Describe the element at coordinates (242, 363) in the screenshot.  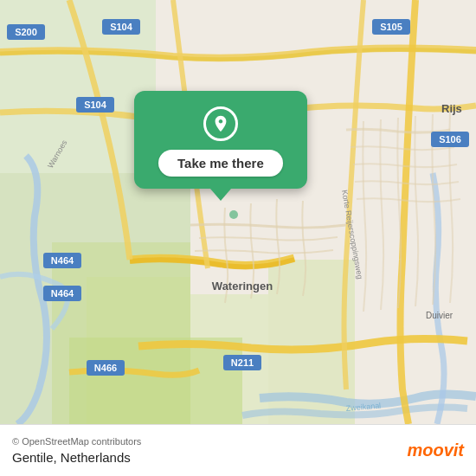
I see `svg-text: N211` at that location.